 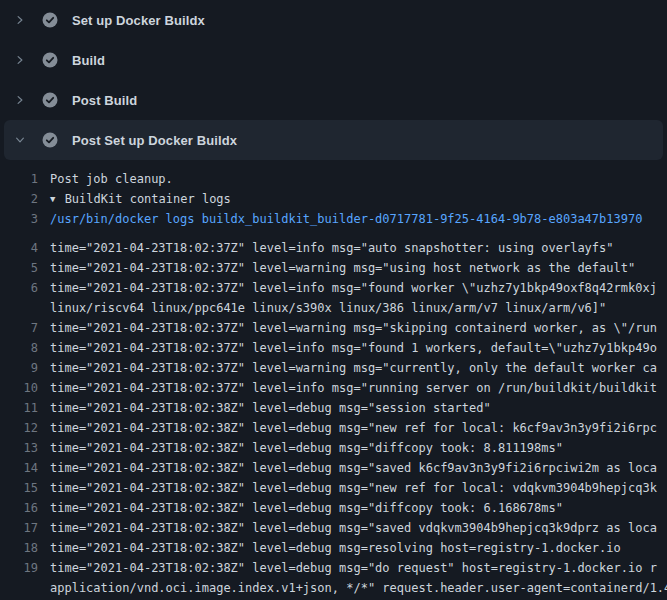 I want to click on log-line-number: 14, so click(x=25, y=464).